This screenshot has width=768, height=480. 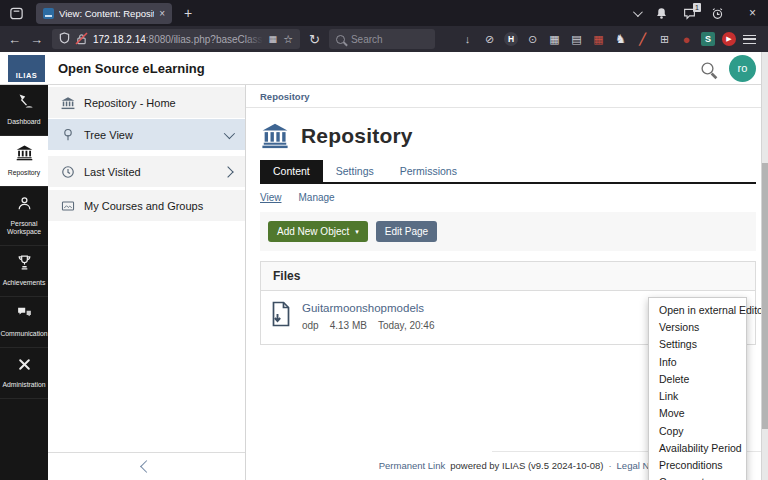 What do you see at coordinates (24, 264) in the screenshot?
I see `trophy-icon` at bounding box center [24, 264].